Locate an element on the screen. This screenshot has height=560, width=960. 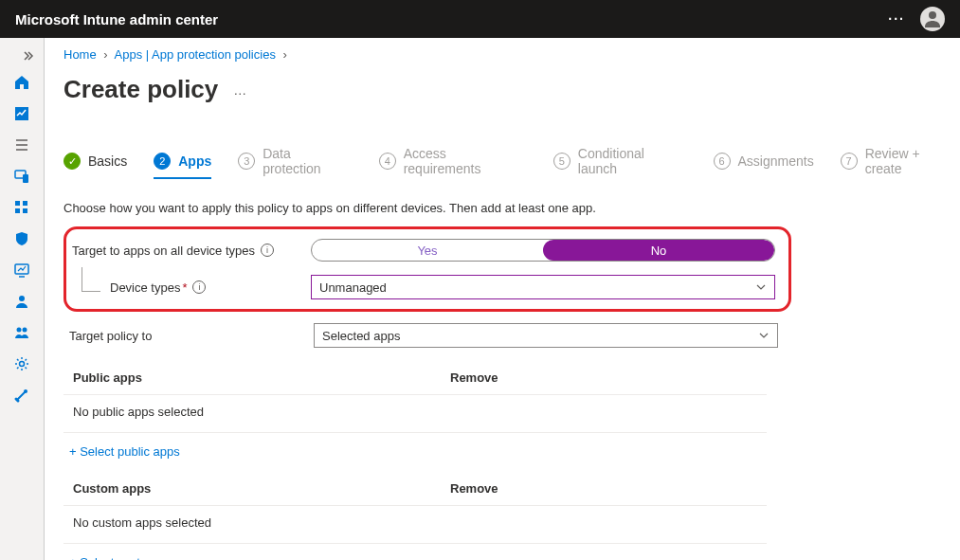
sidebar-item-troubleshoot is located at coordinates (22, 394).